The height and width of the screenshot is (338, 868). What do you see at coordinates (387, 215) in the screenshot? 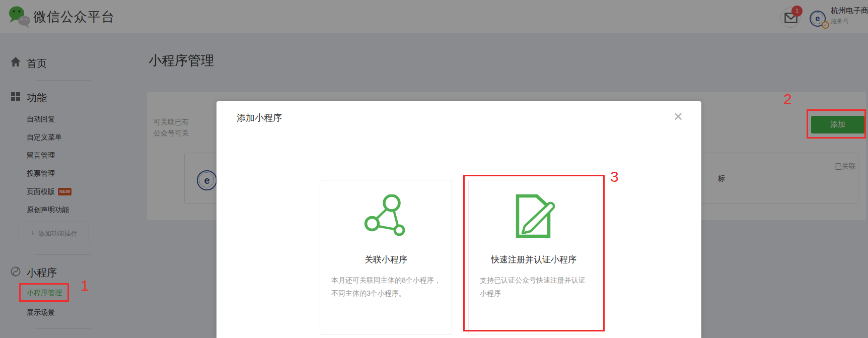
I see `network-link-icon` at bounding box center [387, 215].